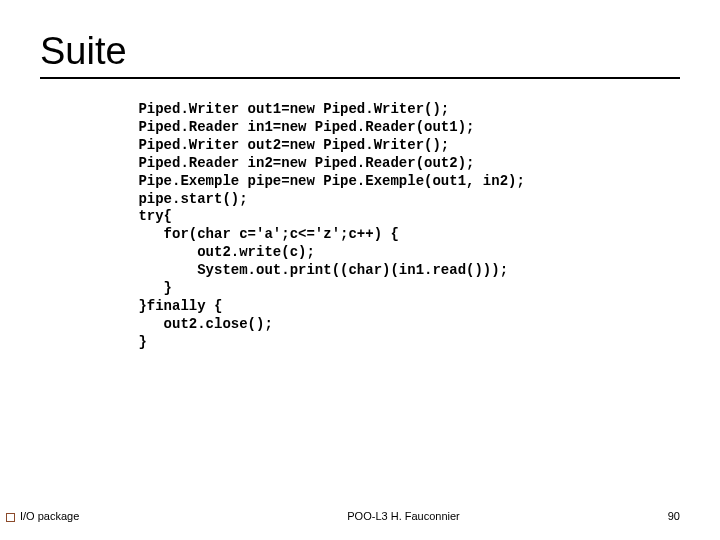 The image size is (720, 540). I want to click on footer-center: POO-L3 H. Fauconnier, so click(403, 516).